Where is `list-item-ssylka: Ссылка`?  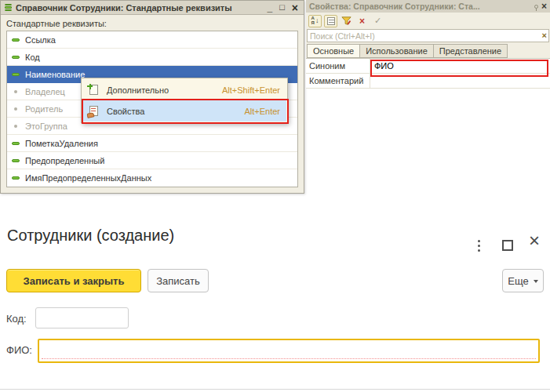
list-item-ssylka: Ссылка is located at coordinates (152, 40).